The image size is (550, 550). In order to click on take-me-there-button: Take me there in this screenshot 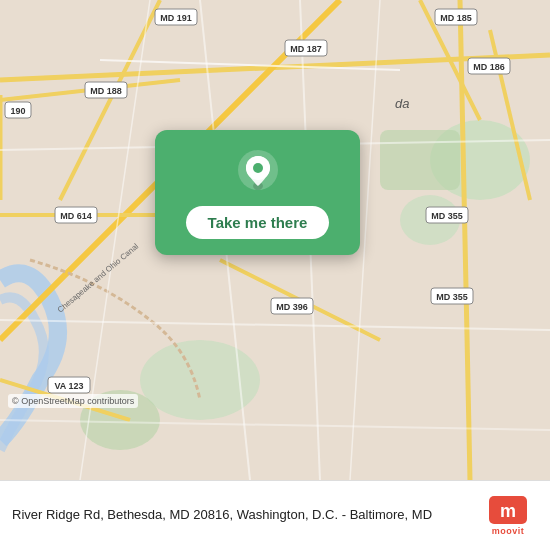, I will do `click(258, 222)`.